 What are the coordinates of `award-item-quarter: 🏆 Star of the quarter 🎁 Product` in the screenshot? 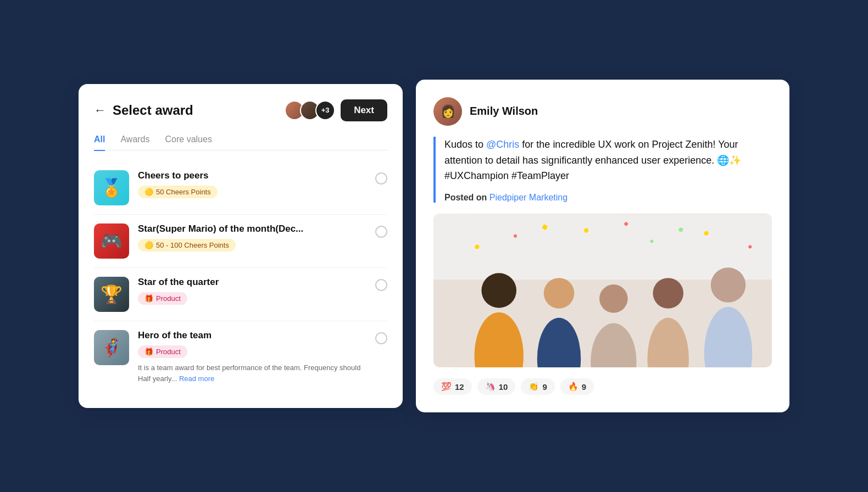 It's located at (241, 294).